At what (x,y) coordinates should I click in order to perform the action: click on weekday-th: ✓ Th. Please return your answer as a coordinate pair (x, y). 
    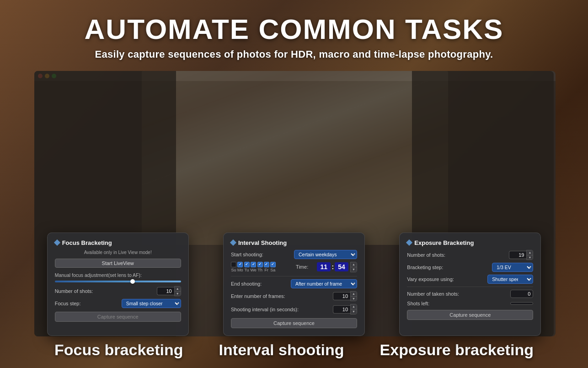
    Looking at the image, I should click on (260, 267).